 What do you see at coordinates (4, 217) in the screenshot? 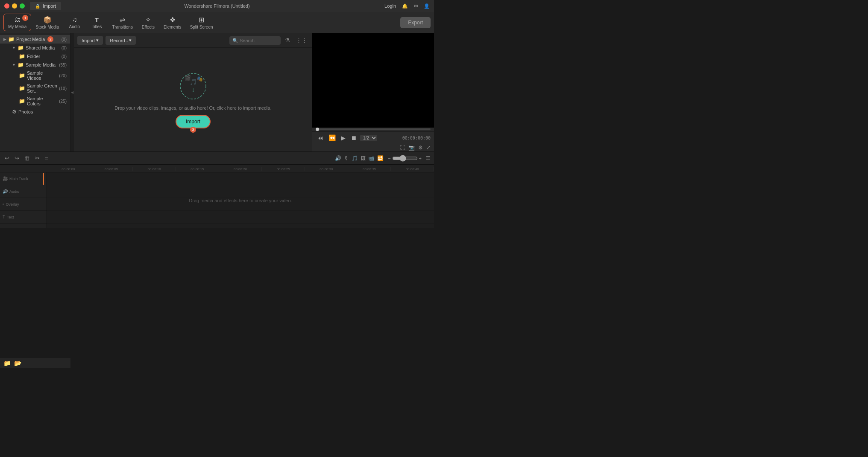
I see `track-icon-3: T` at bounding box center [4, 217].